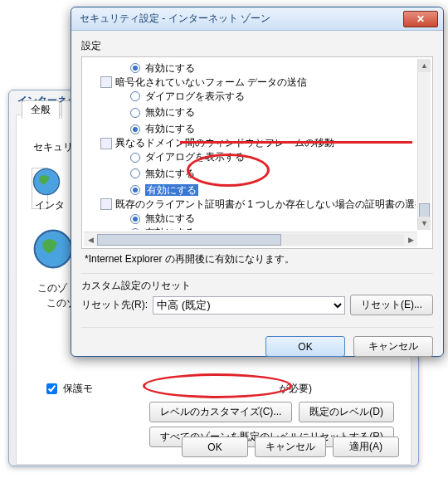  Describe the element at coordinates (251, 240) in the screenshot. I see `hscroll-track` at that location.